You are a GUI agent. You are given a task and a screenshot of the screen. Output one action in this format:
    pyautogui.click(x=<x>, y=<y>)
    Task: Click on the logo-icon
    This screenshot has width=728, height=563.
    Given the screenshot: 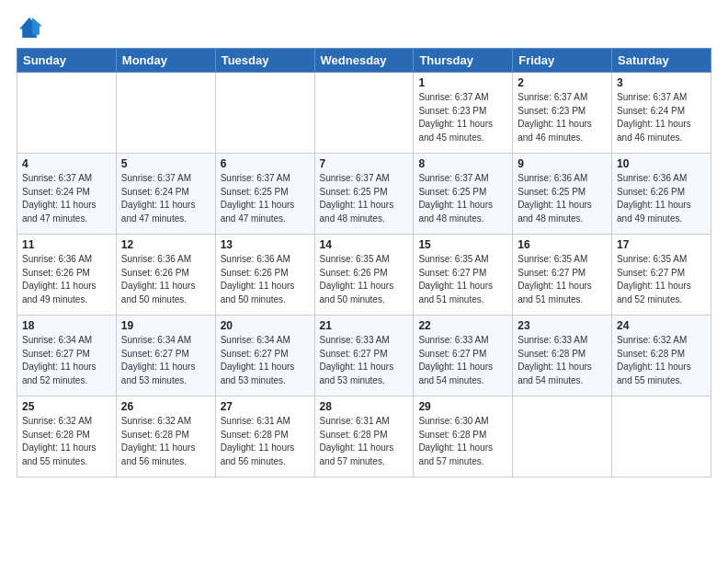 What is the action you would take?
    pyautogui.click(x=29, y=28)
    